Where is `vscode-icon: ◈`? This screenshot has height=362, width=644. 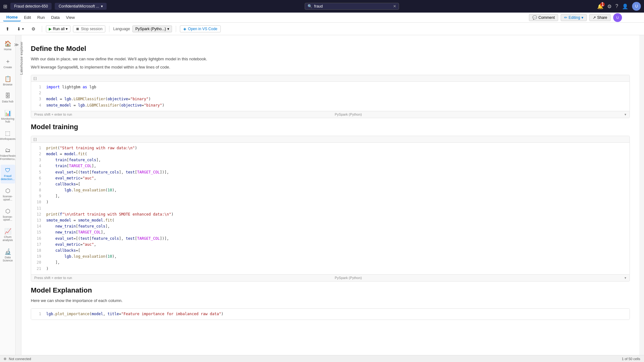 vscode-icon: ◈ is located at coordinates (185, 29).